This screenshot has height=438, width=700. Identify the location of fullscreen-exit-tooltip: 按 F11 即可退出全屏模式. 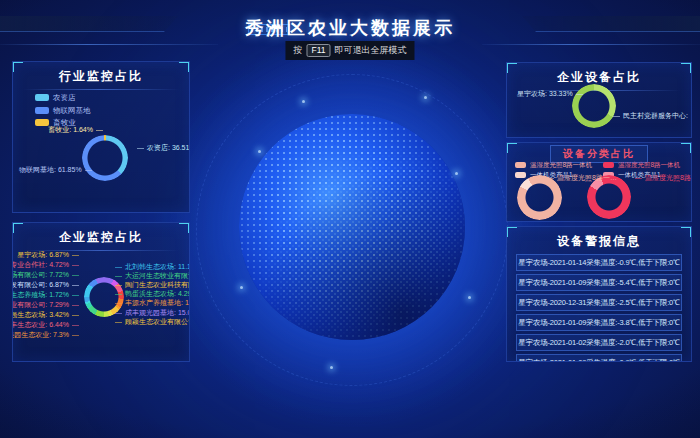
(350, 50).